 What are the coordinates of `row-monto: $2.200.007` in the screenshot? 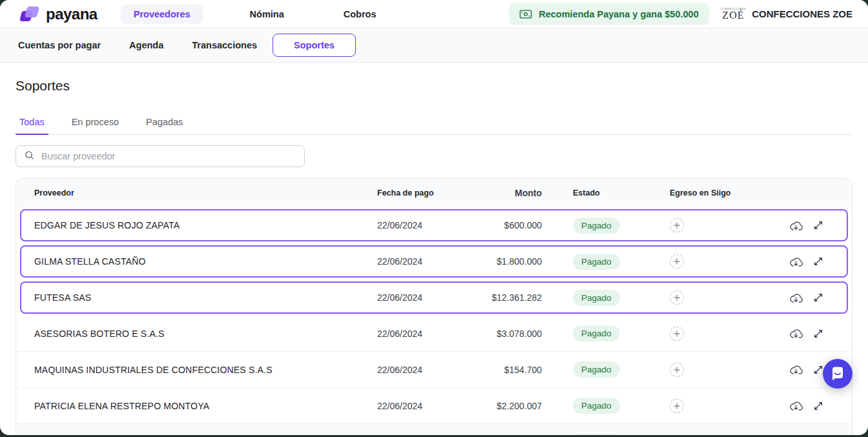 It's located at (510, 406).